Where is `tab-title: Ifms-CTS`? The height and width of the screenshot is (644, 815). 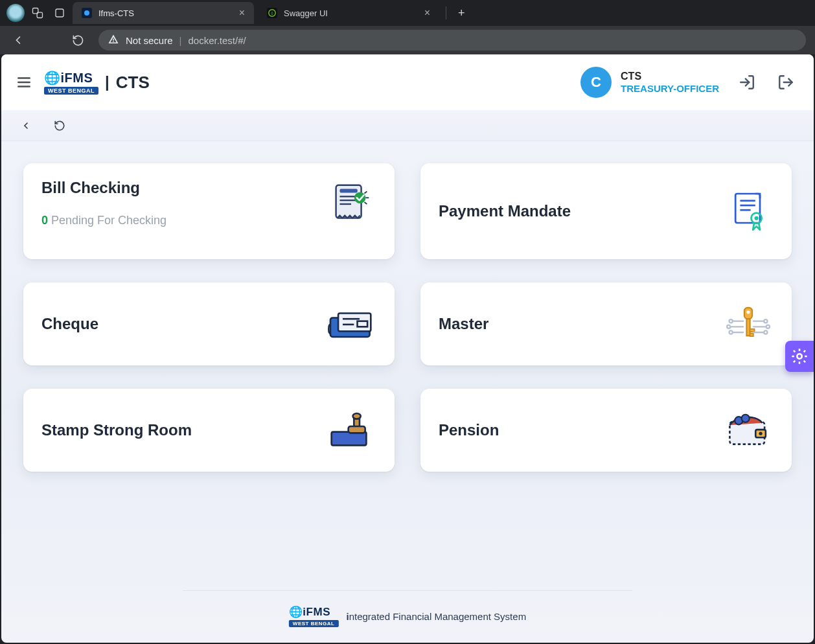
tab-title: Ifms-CTS is located at coordinates (117, 13).